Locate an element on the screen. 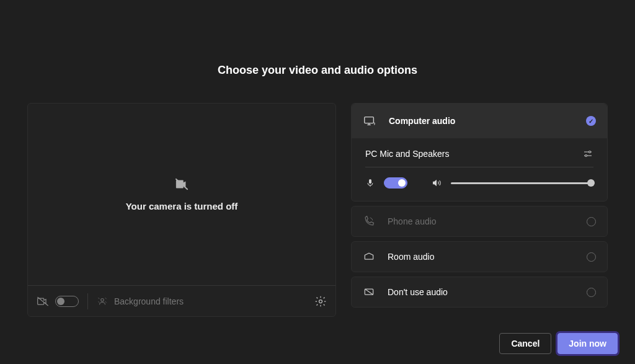 This screenshot has height=364, width=635. divider is located at coordinates (88, 301).